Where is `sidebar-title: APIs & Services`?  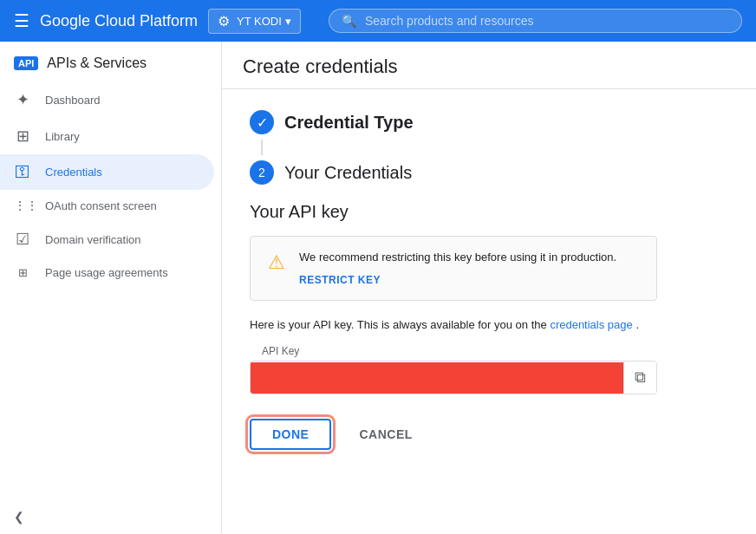 sidebar-title: APIs & Services is located at coordinates (97, 63).